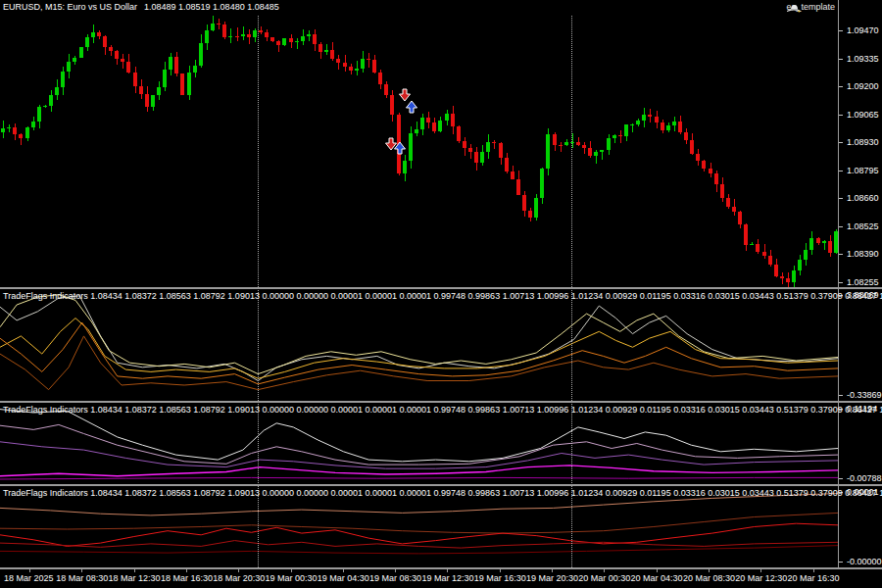 The width and height of the screenshot is (882, 588). Describe the element at coordinates (862, 226) in the screenshot. I see `price-label: 1.08525` at that location.